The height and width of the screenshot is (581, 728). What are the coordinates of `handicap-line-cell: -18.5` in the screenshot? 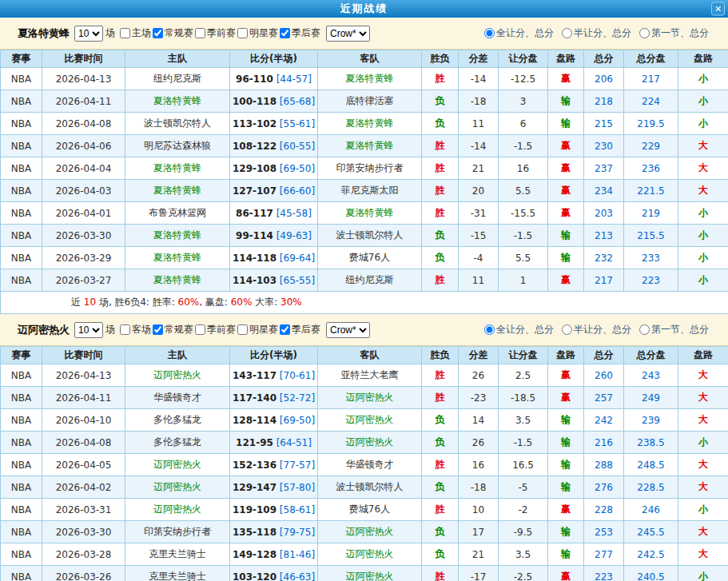 It's located at (523, 398).